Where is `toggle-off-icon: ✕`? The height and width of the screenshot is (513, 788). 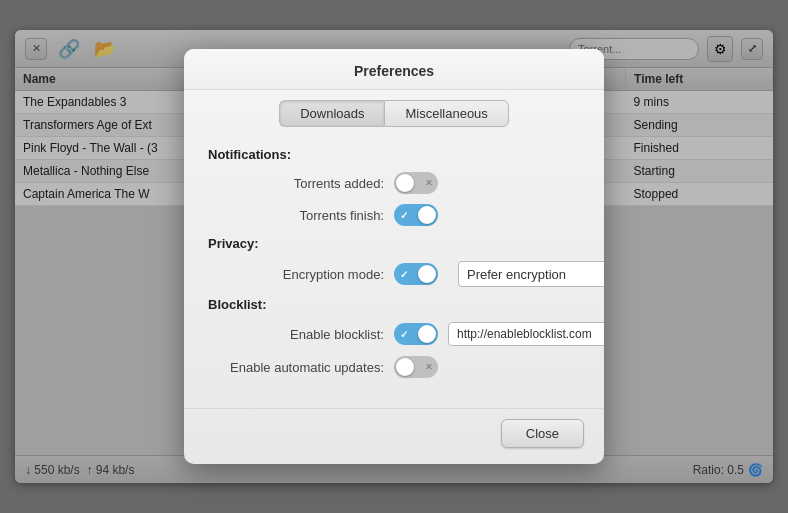 toggle-off-icon: ✕ is located at coordinates (429, 183).